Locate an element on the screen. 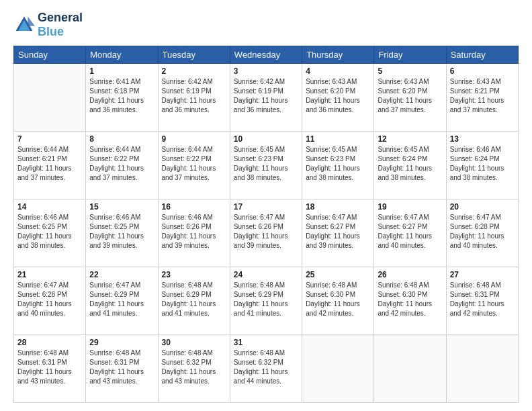  day-number: 28 is located at coordinates (50, 342).